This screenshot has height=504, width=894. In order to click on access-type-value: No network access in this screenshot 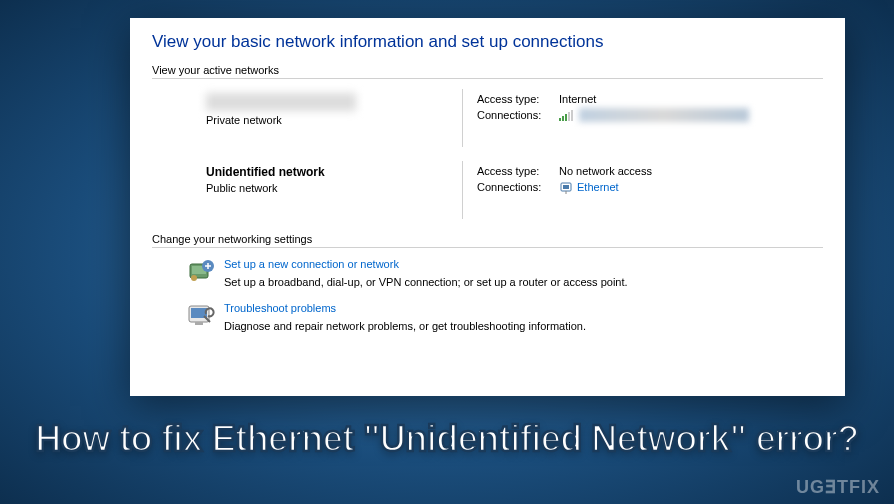, I will do `click(606, 171)`.